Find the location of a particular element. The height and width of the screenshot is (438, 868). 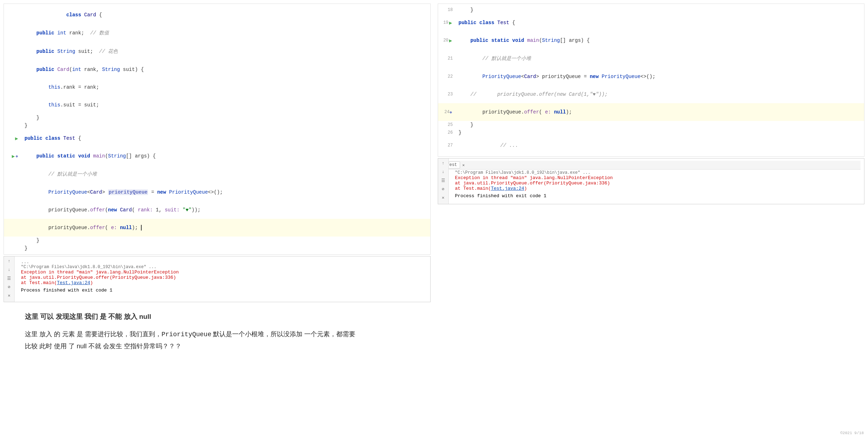

console-tab-bar: Test ✕ is located at coordinates (651, 165).